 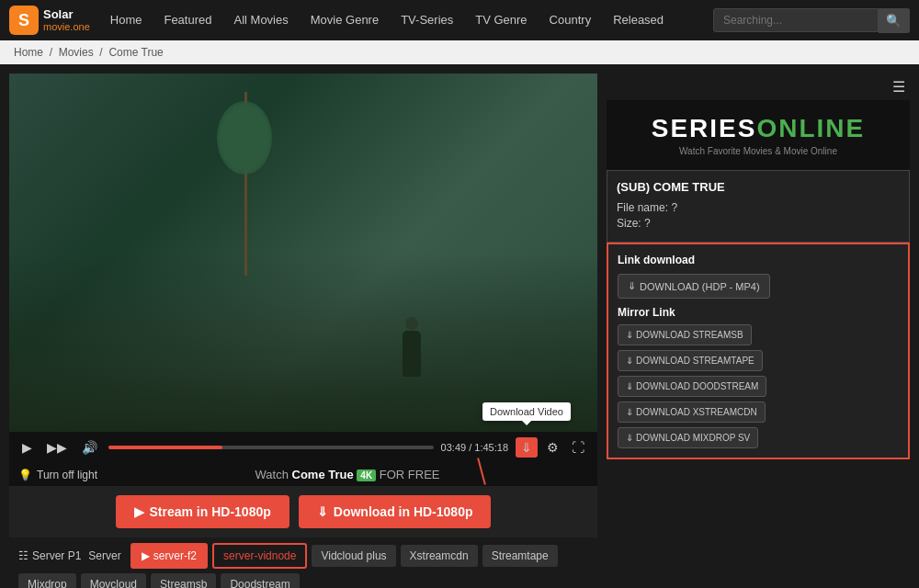 What do you see at coordinates (460, 52) in the screenshot?
I see `breadcrumb: Home / Movies / Come True` at bounding box center [460, 52].